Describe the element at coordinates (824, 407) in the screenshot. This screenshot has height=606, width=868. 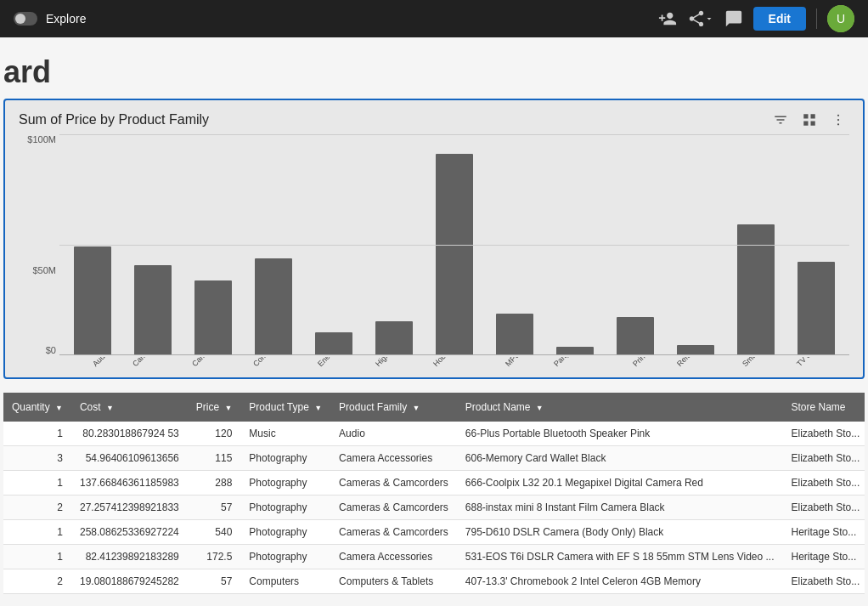
I see `col-store-name: Store Name` at that location.